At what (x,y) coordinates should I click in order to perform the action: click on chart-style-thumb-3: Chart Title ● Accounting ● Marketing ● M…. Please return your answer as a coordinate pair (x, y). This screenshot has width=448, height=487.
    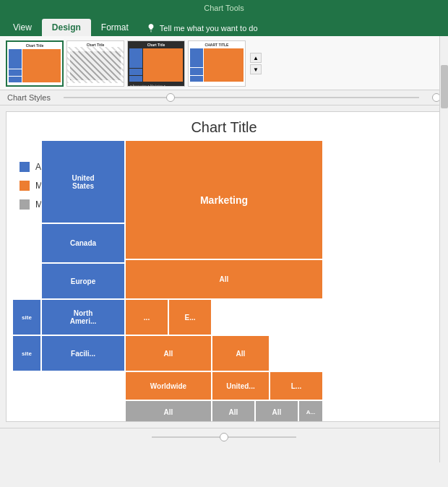
    Looking at the image, I should click on (156, 64).